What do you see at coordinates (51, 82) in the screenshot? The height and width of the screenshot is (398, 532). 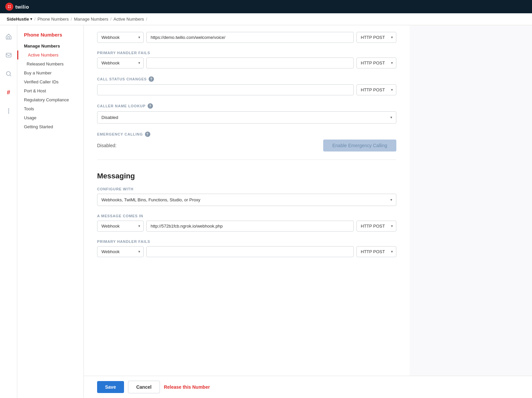 I see `sidebar-verified-caller-ids: Verified Caller IDs` at bounding box center [51, 82].